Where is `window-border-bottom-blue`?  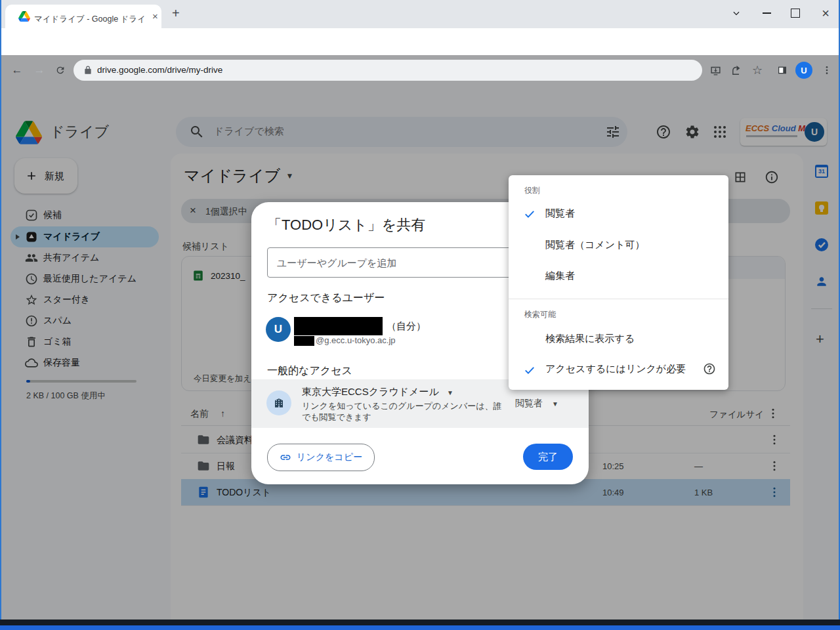 window-border-bottom-blue is located at coordinates (420, 627).